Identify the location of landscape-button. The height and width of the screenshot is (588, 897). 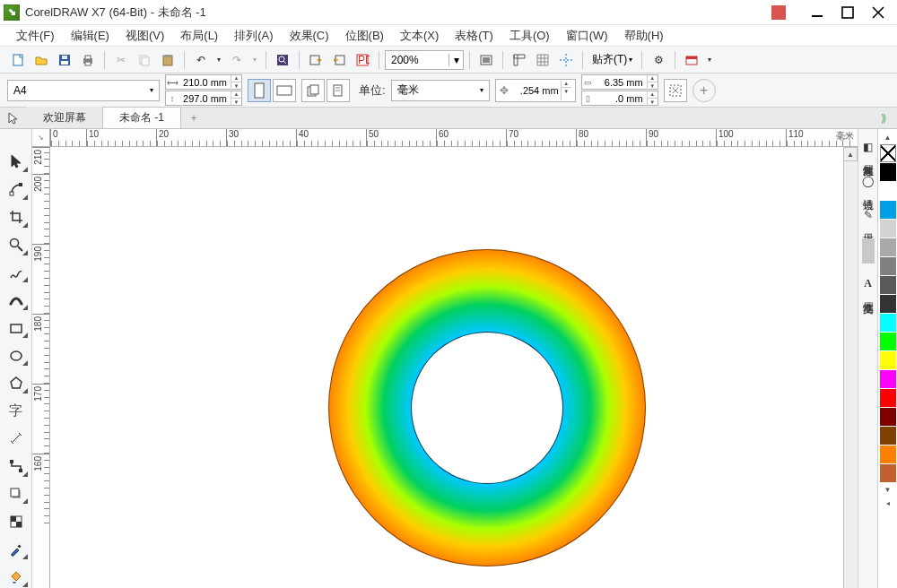
(284, 91).